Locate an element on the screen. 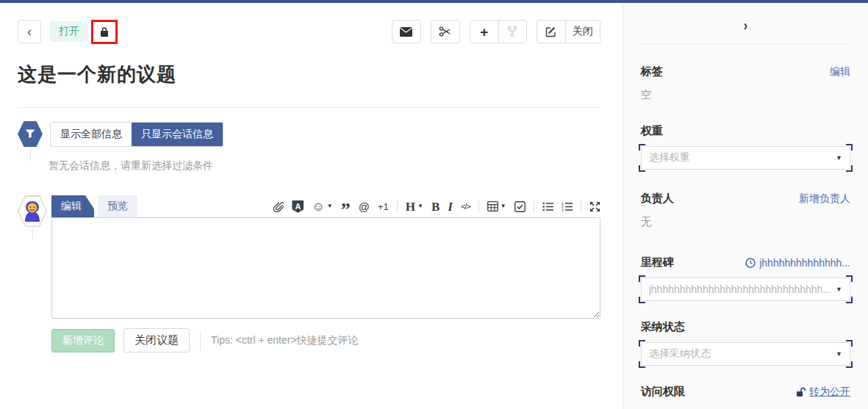  access-section: 访问权限 转为公开 *仅对 Reporter 及以上权限的项目成员可见 is located at coordinates (745, 397).